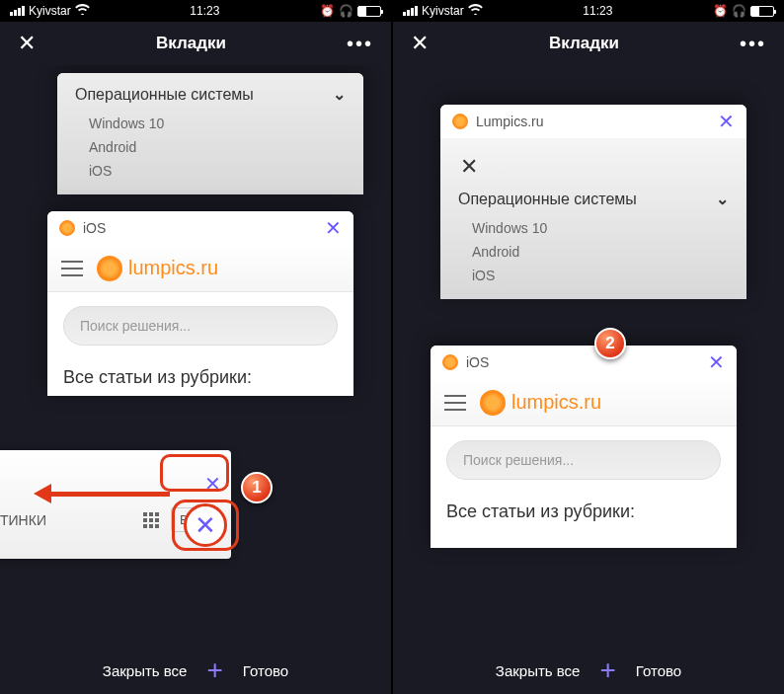 This screenshot has width=784, height=694. Describe the element at coordinates (210, 134) in the screenshot. I see `tab-card-background: Операционные системы ⌄ Windows 10 Androi…` at that location.